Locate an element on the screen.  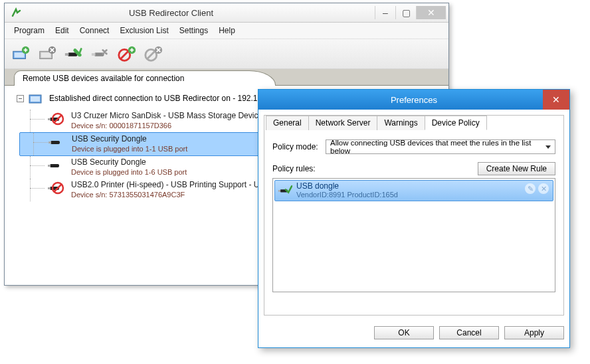
menu-exclusion-list: Exclusion List is located at coordinates (144, 31).